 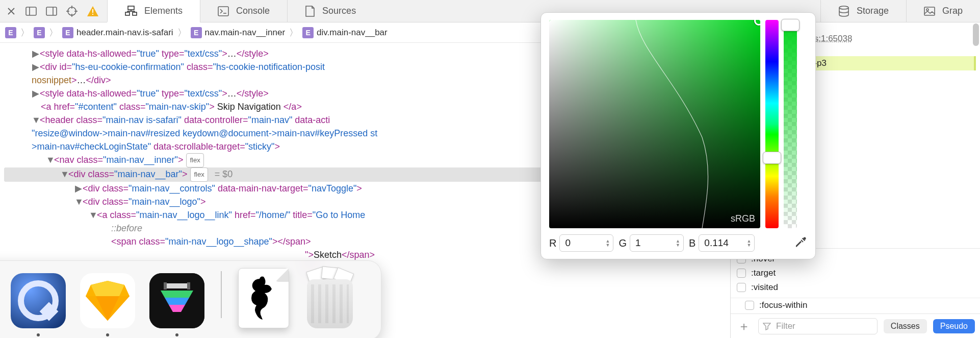 What do you see at coordinates (38, 301) in the screenshot?
I see `dock-app-quicktime` at bounding box center [38, 301].